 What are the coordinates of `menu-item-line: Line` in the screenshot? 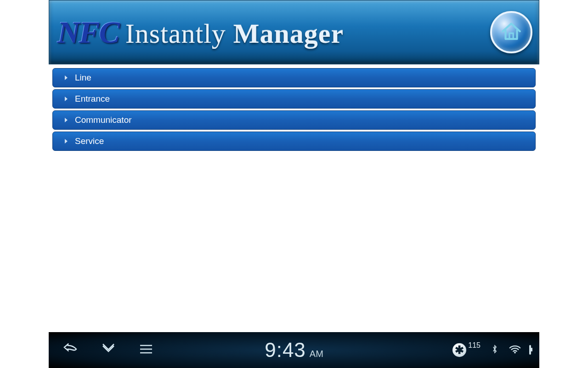 It's located at (294, 78).